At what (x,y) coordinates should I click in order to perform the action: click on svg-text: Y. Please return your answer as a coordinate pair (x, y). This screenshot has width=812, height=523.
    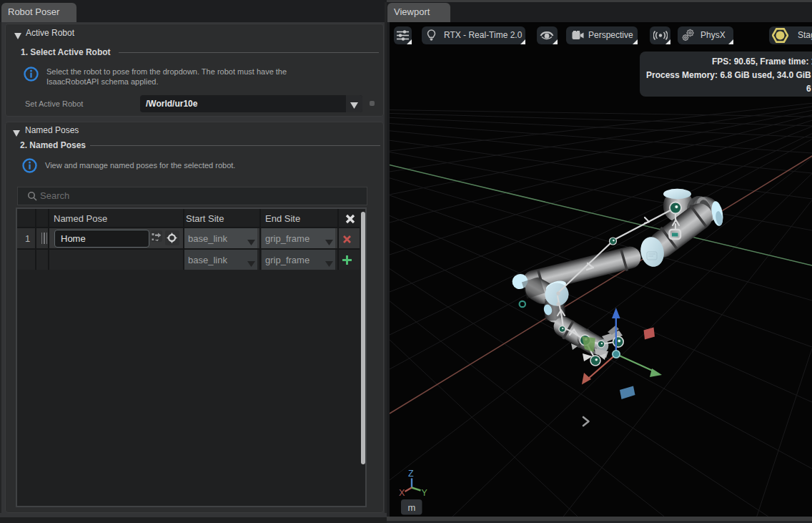
    Looking at the image, I should click on (425, 493).